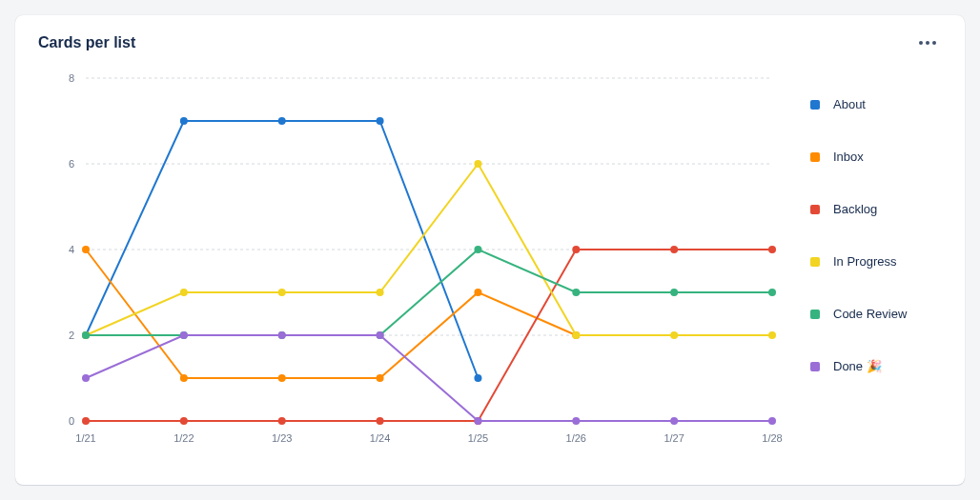 This screenshot has width=980, height=500. What do you see at coordinates (865, 261) in the screenshot?
I see `legend-label: In Progress` at bounding box center [865, 261].